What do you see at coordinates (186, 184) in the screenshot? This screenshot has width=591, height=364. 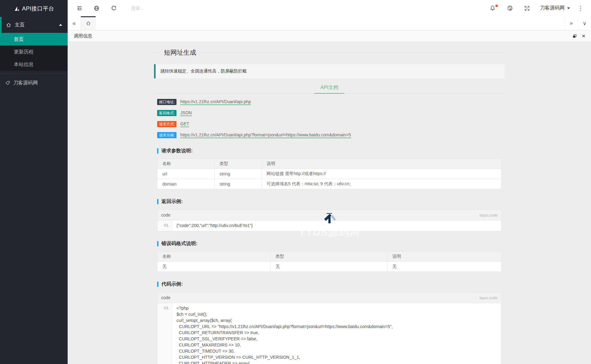 I see `cell-name: domian` at bounding box center [186, 184].